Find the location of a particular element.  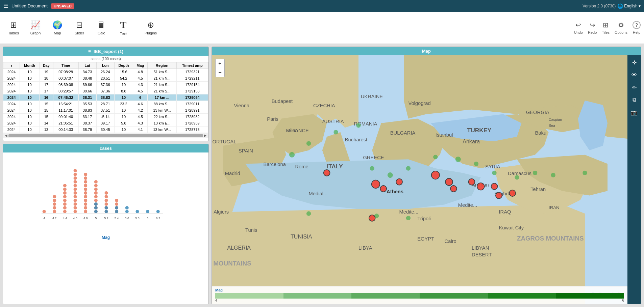

table-menu-icon: ≡ is located at coordinates (90, 51).